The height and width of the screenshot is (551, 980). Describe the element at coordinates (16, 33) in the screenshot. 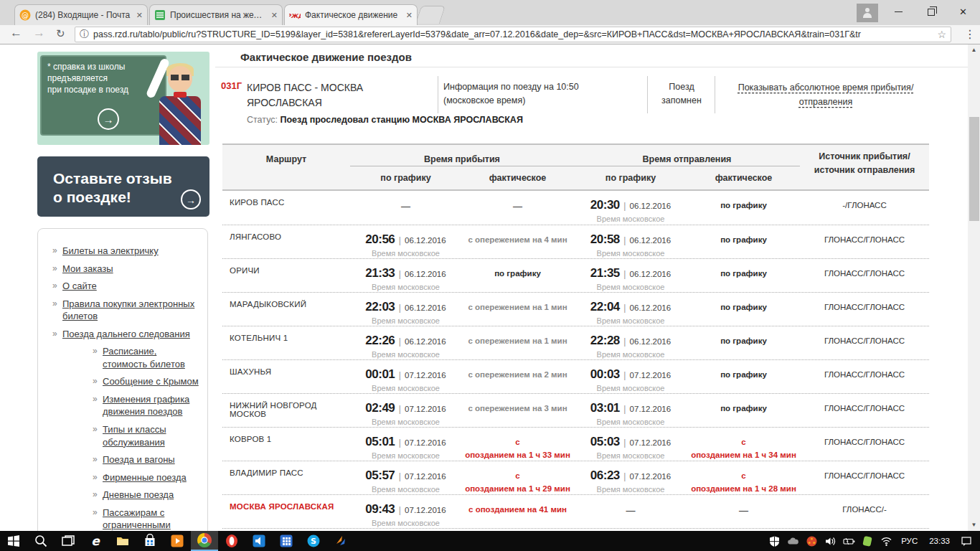

I see `back-icon: ←` at that location.